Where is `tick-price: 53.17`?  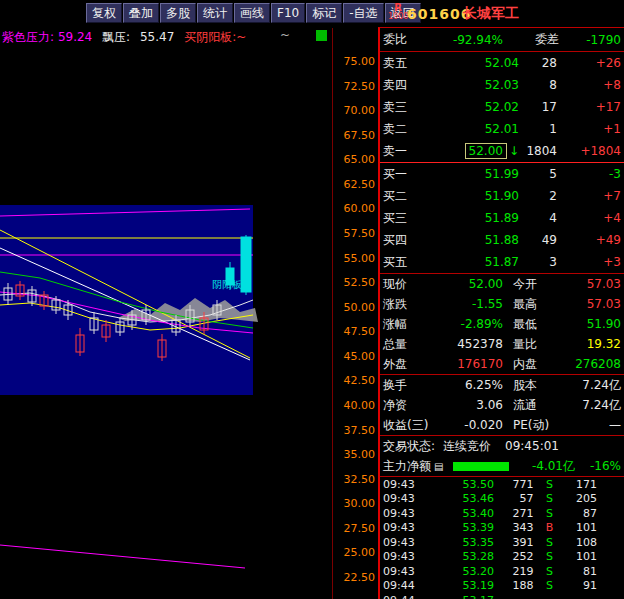
tick-price: 53.17 is located at coordinates (458, 596).